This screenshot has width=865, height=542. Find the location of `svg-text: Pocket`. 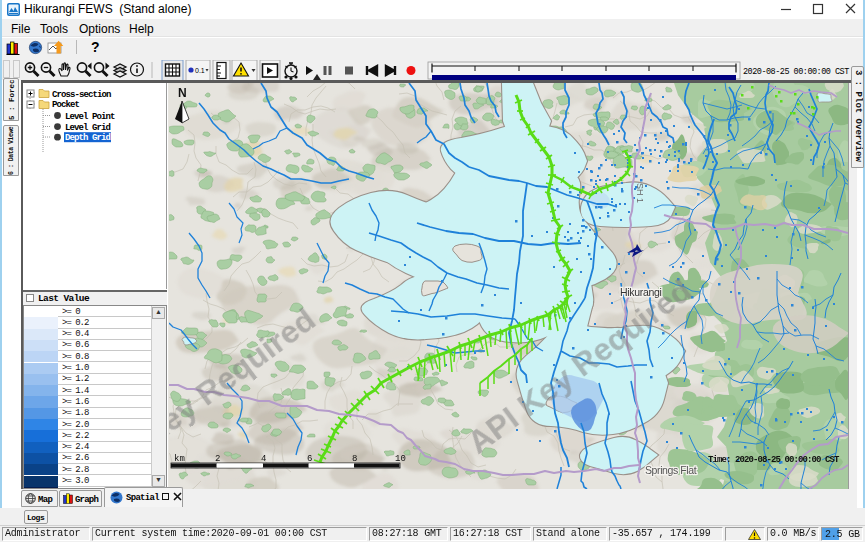

svg-text: Pocket is located at coordinates (66, 105).